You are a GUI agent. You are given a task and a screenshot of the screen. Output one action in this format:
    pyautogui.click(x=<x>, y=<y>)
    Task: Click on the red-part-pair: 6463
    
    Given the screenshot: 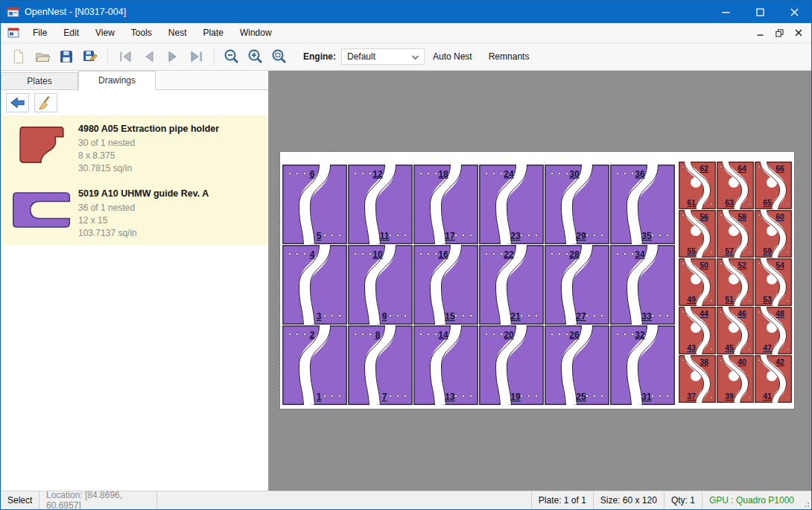 What is the action you would take?
    pyautogui.click(x=735, y=185)
    